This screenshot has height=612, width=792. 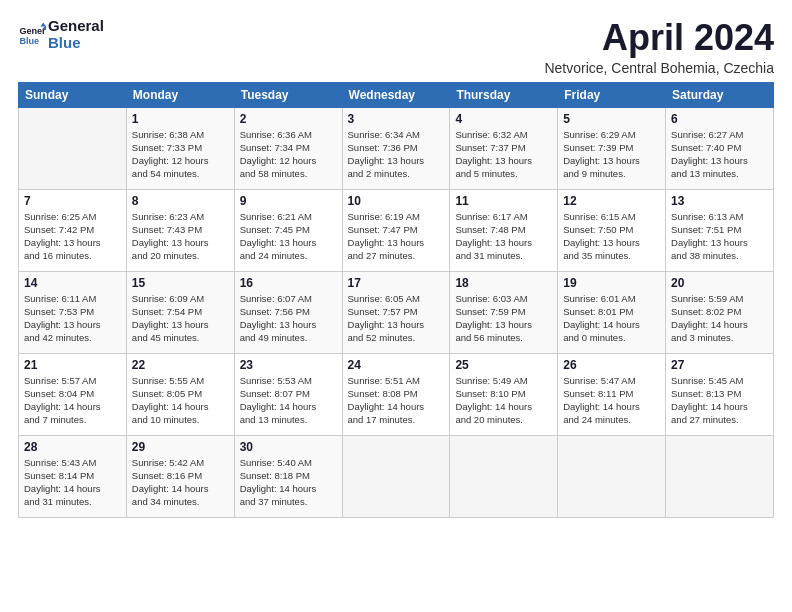 What do you see at coordinates (396, 94) in the screenshot?
I see `header-day: Wednesday` at bounding box center [396, 94].